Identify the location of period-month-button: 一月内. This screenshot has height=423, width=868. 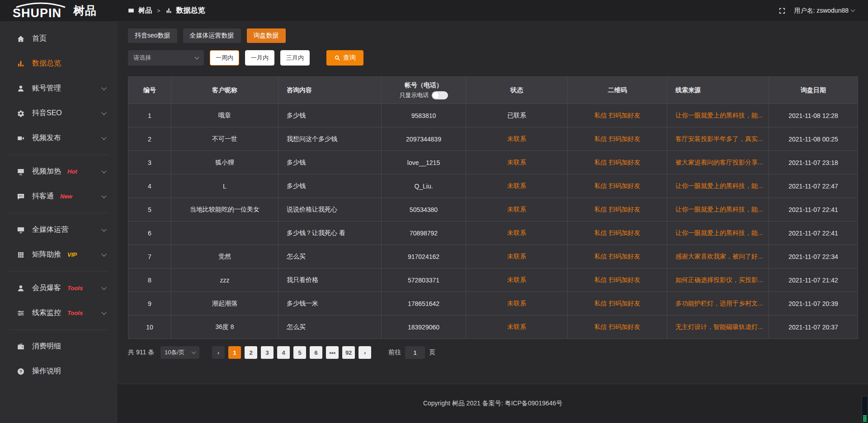
(259, 58).